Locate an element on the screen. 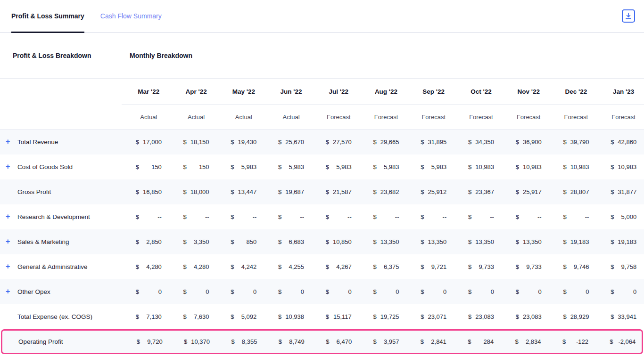 The width and height of the screenshot is (644, 357). cell-value: 9,758 is located at coordinates (629, 267).